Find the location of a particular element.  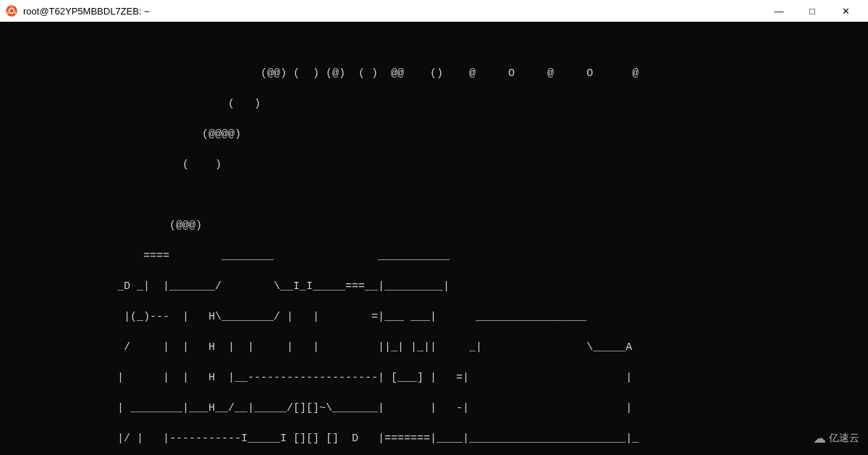

window-titlebar: root@T62YP5MBBDL7ZEB: ~ — □ ✕ is located at coordinates (434, 11).